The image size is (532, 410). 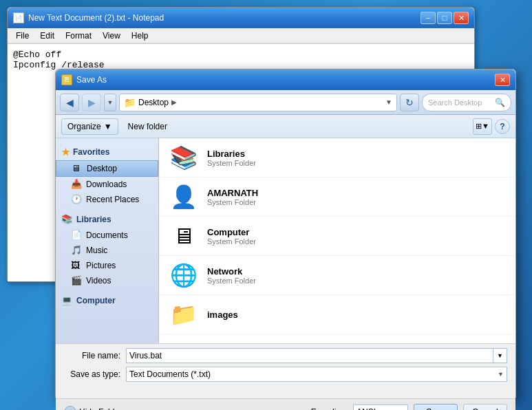 What do you see at coordinates (286, 127) in the screenshot?
I see `saveas-toolbar2: Organize ▼ New folder ⊞▼ ?` at bounding box center [286, 127].